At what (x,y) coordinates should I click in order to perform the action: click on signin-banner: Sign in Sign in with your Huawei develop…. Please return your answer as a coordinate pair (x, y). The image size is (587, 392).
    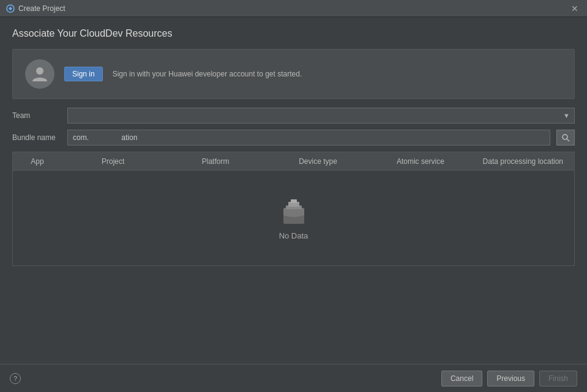
    Looking at the image, I should click on (294, 74).